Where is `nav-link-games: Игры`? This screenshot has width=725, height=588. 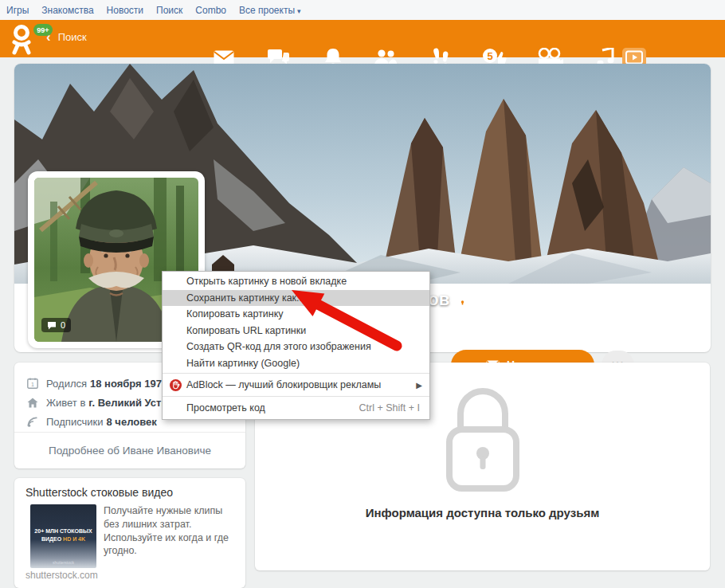
nav-link-games: Игры is located at coordinates (18, 10).